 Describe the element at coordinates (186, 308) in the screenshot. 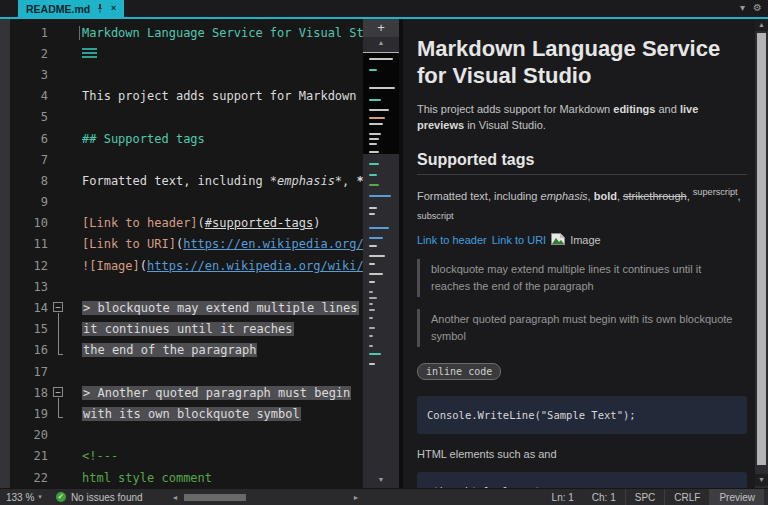

I see `code-line: 14−> blockquote may extend multiple line…` at that location.